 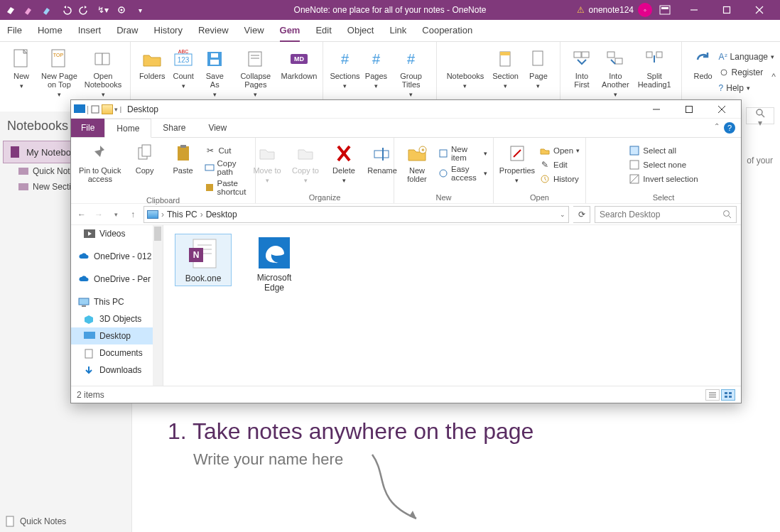 What do you see at coordinates (717, 126) in the screenshot?
I see `fe-collapse-ribbon-icon: ⌃` at bounding box center [717, 126].